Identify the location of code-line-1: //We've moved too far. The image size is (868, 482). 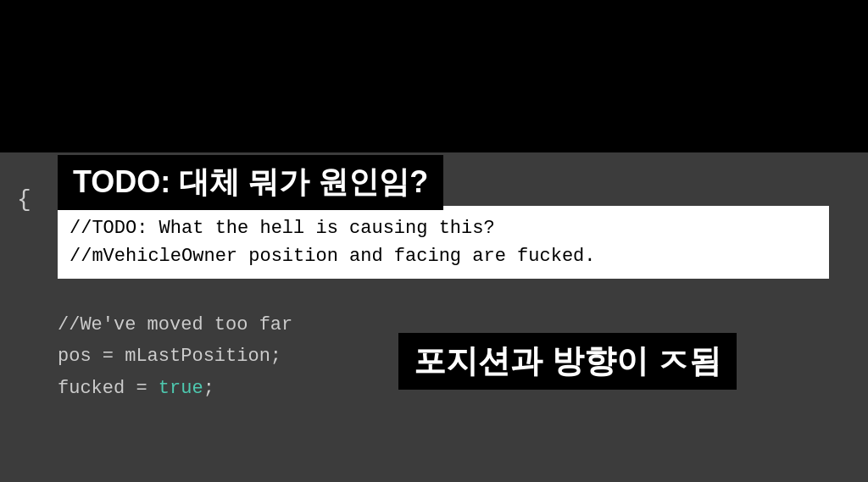
(175, 325).